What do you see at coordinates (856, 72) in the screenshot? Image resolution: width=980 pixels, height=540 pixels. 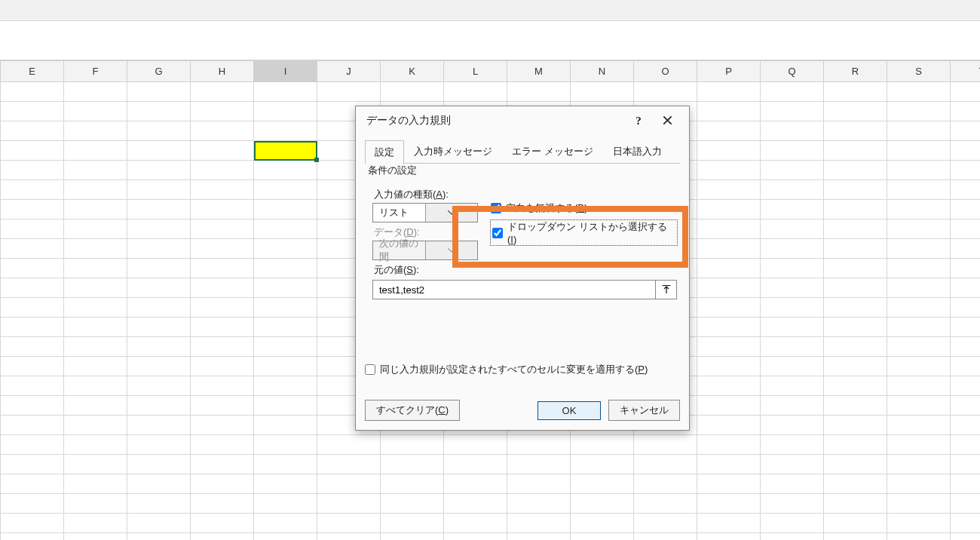 I see `column-header: R` at bounding box center [856, 72].